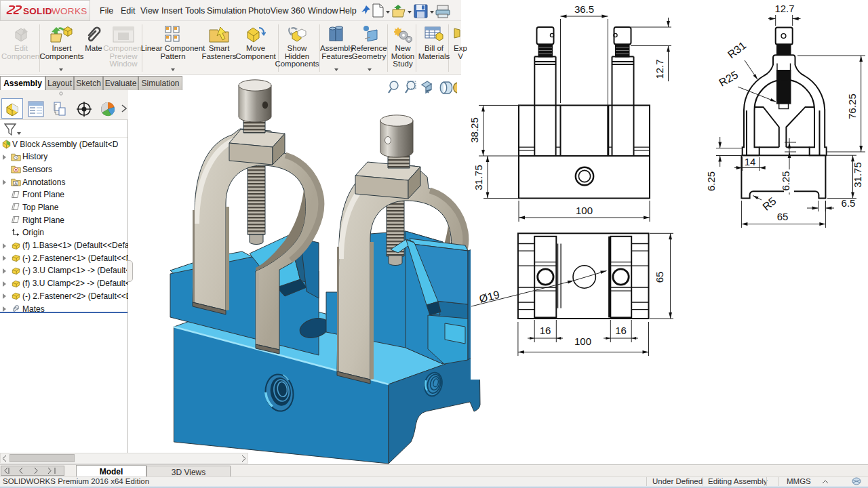 The height and width of the screenshot is (488, 868). I want to click on svg-text: 14, so click(750, 161).